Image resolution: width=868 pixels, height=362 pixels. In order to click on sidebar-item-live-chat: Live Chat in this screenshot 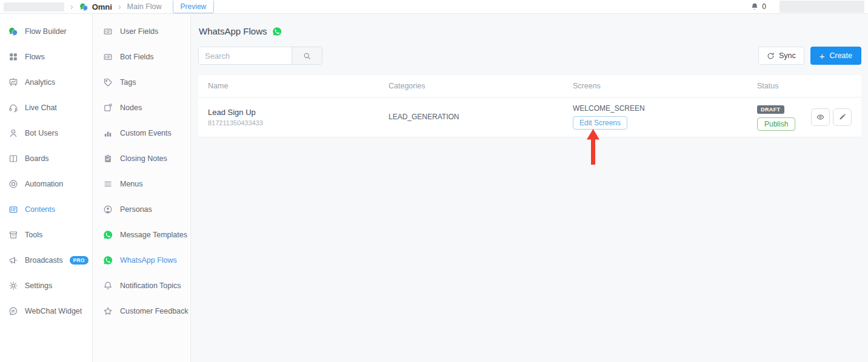, I will do `click(46, 108)`.